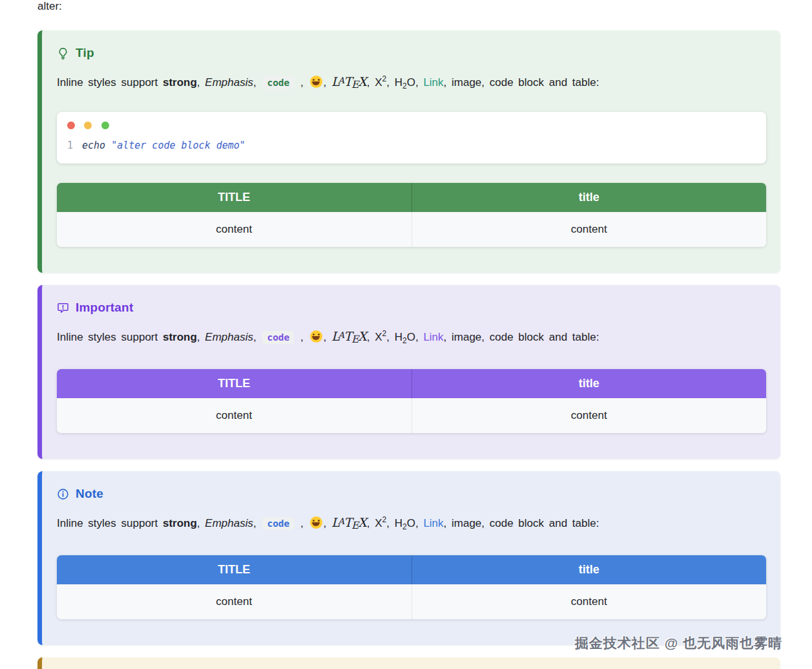  What do you see at coordinates (71, 125) in the screenshot?
I see `red-dot-icon` at bounding box center [71, 125].